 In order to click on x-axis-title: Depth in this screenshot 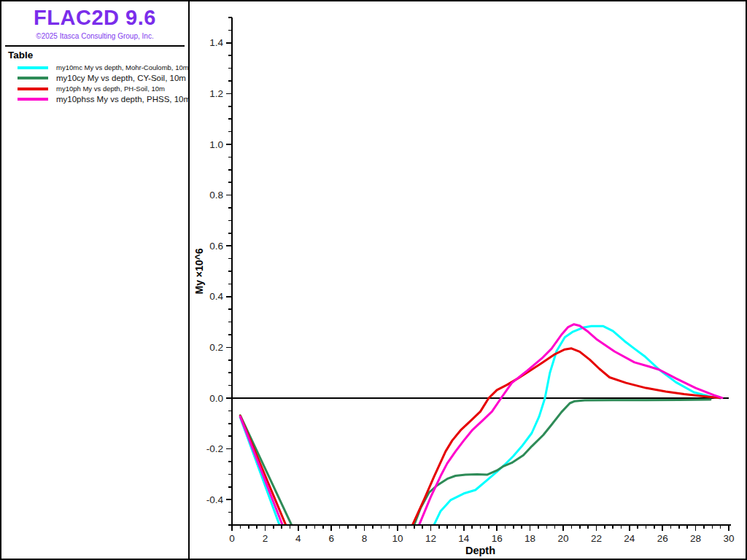, I will do `click(480, 551)`.